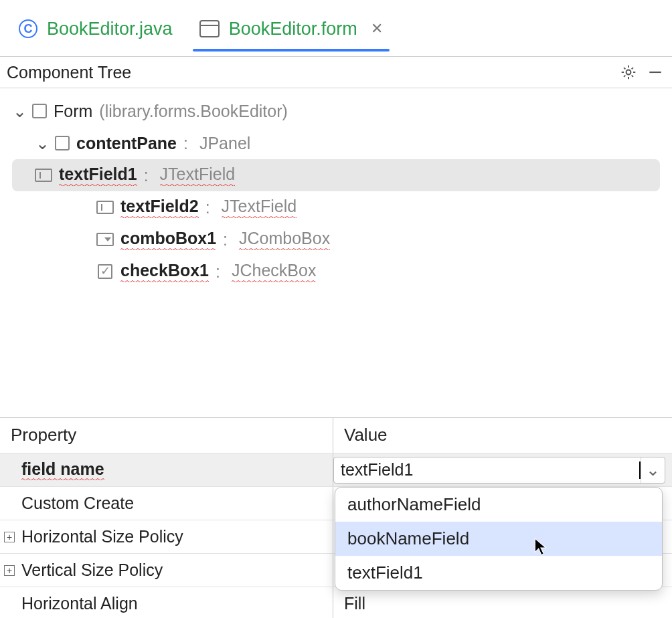 Image resolution: width=672 pixels, height=618 pixels. Describe the element at coordinates (78, 503) in the screenshot. I see `property-name: Custom Create` at that location.